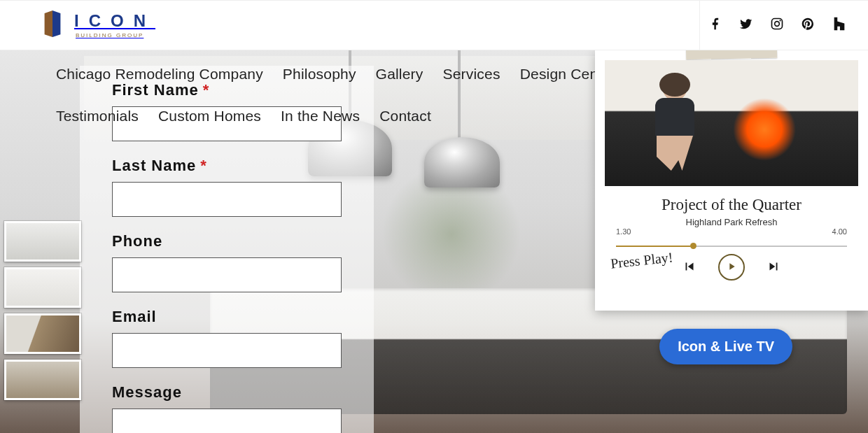 The image size is (868, 433). I want to click on field-message: Message, so click(227, 409).